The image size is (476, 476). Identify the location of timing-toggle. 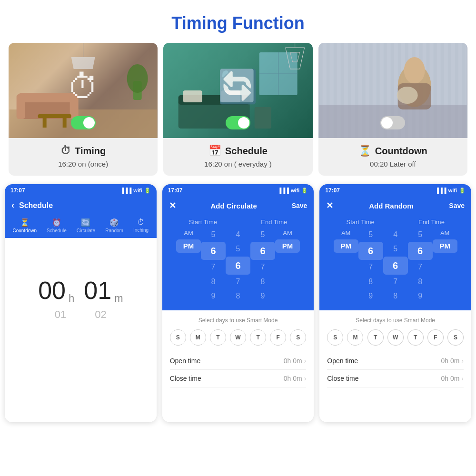
(83, 123).